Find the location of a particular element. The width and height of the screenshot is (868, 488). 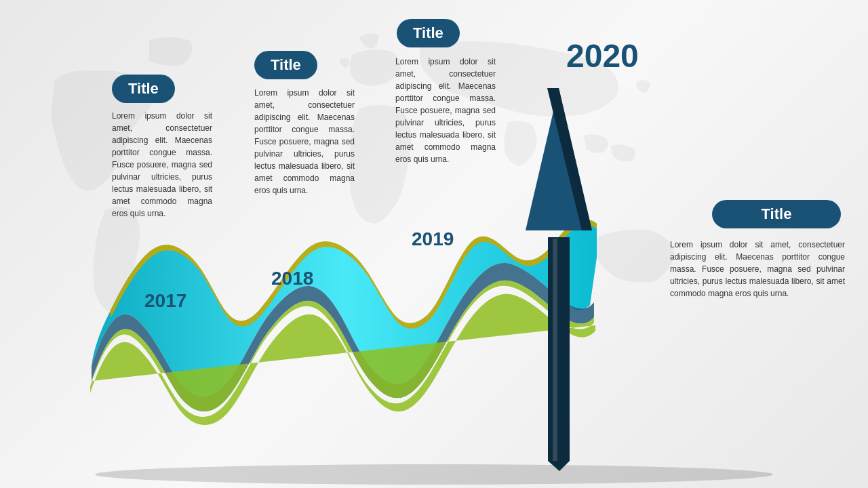

text-block-2020: Lorem ipsum dolor sit amet, consectetuer… is located at coordinates (757, 269).